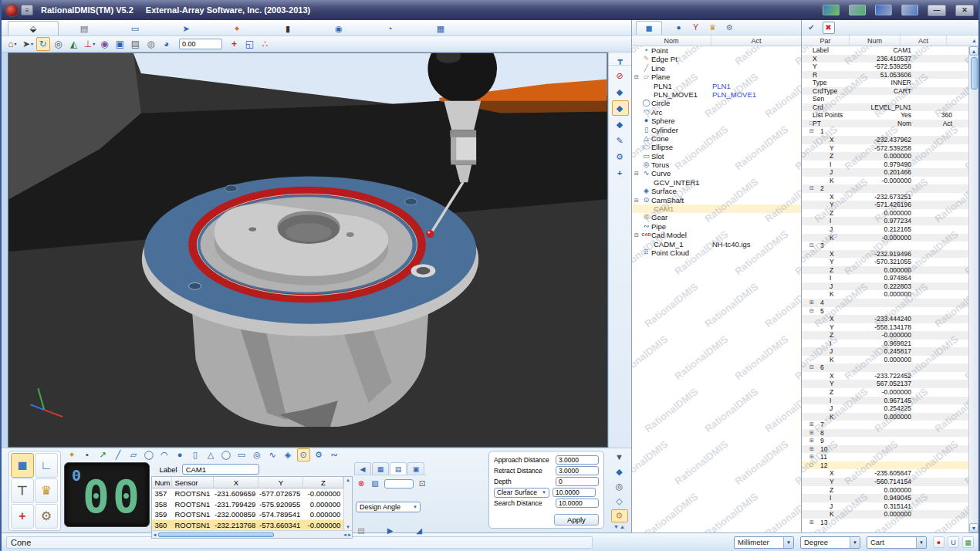  What do you see at coordinates (890, 401) in the screenshot?
I see `property-row: I 0.967145` at bounding box center [890, 401].